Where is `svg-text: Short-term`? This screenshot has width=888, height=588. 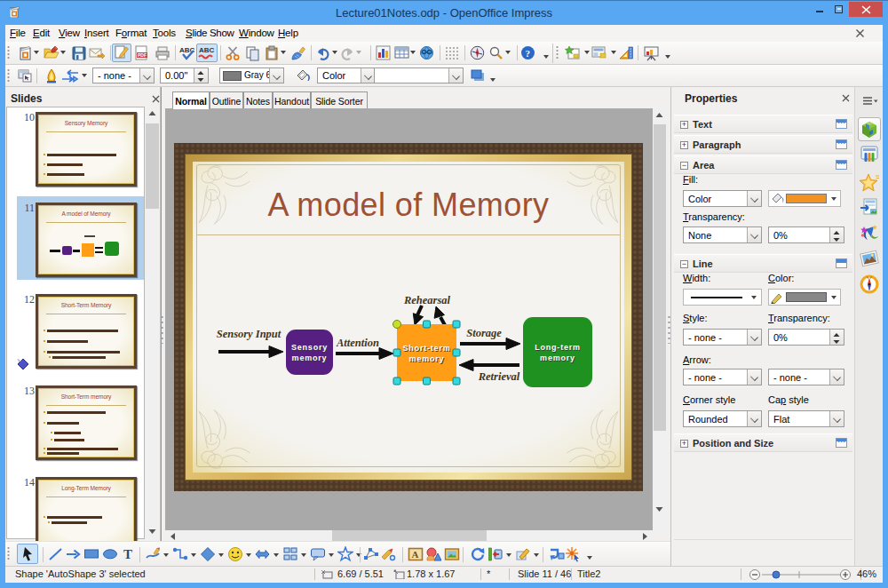
svg-text: Short-term is located at coordinates (426, 348).